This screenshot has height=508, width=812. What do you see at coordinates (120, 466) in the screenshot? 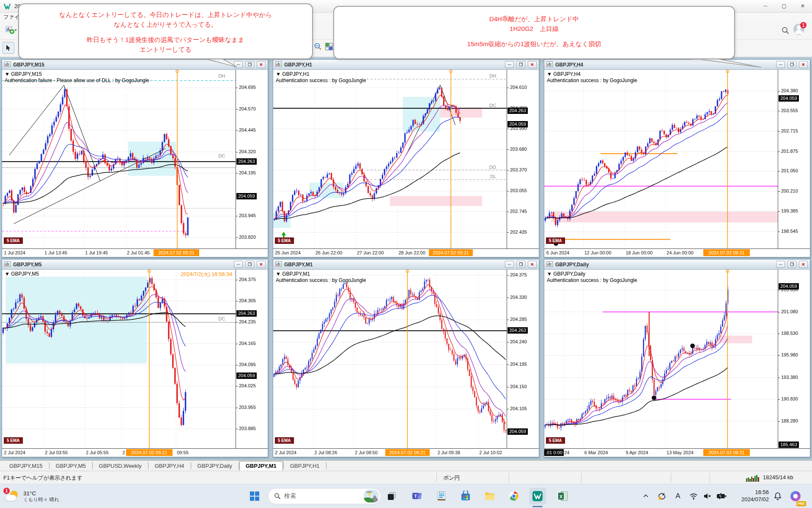
I see `tab-gbpusd-weekly: GBPUSD,Weekly` at bounding box center [120, 466].